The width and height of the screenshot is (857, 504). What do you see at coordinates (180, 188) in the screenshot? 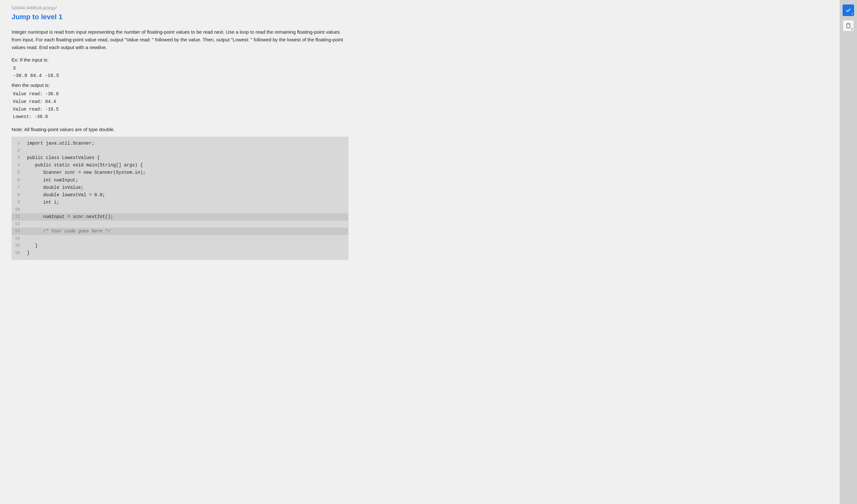
I see `code-line: 7 double inValue;` at bounding box center [180, 188].